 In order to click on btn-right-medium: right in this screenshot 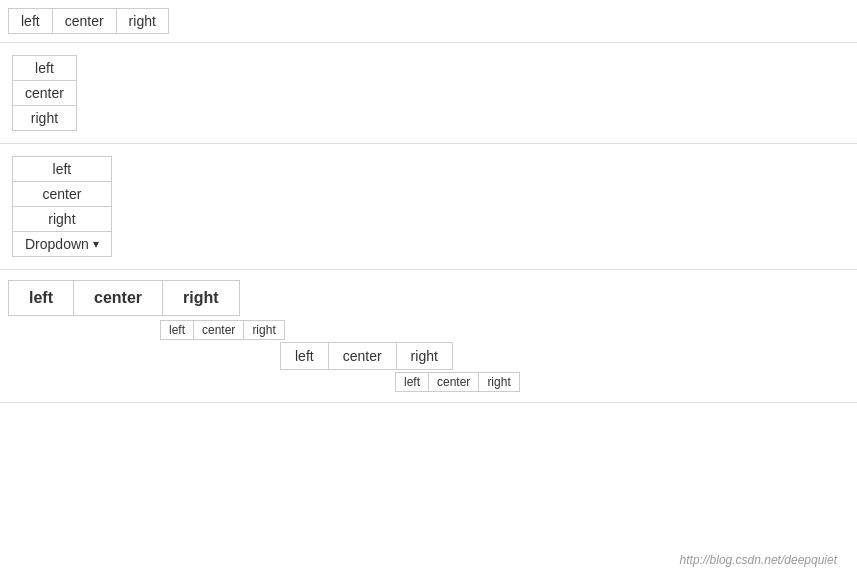, I will do `click(425, 356)`.